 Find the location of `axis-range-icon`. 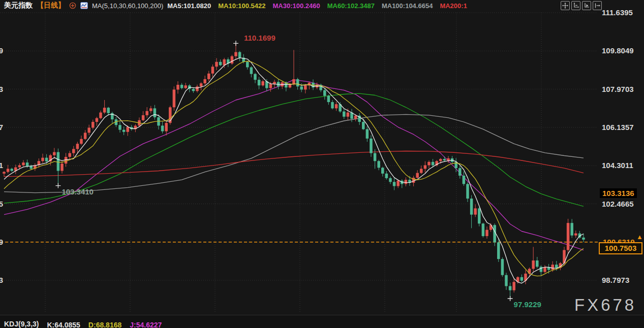

axis-range-icon is located at coordinates (576, 6).